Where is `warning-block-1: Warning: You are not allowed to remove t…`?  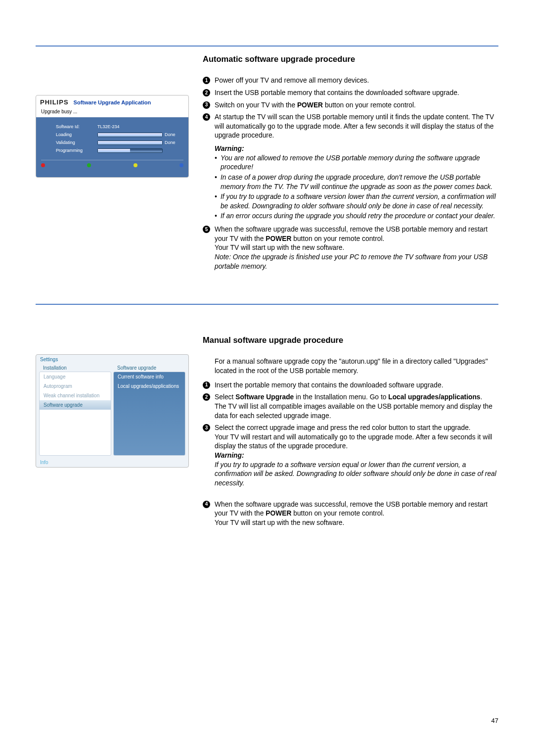
warning-block-1: Warning: You are not allowed to remove t… is located at coordinates (351, 183).